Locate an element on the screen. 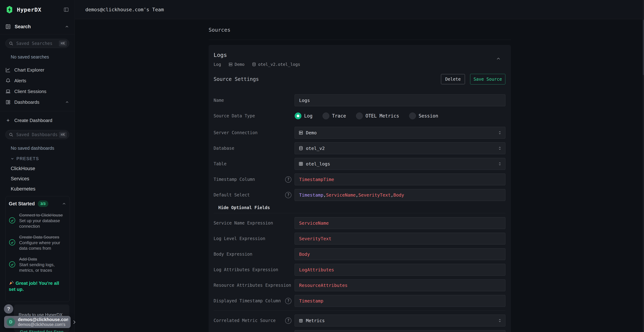 This screenshot has height=332, width=644. laptop-icon is located at coordinates (8, 92).